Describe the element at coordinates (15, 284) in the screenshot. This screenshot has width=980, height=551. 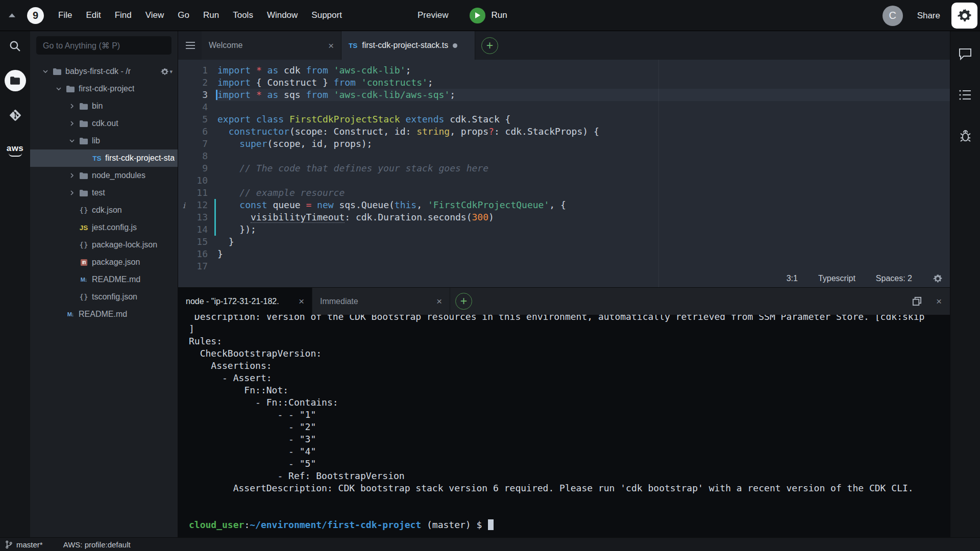
I see `left-icon-rail: aws` at that location.